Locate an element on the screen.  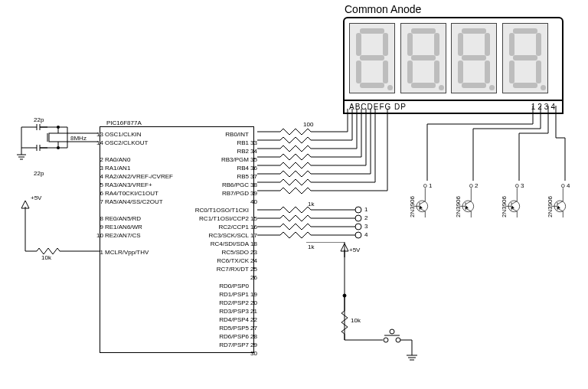
r-pullup-value: 10k is located at coordinates (355, 320).